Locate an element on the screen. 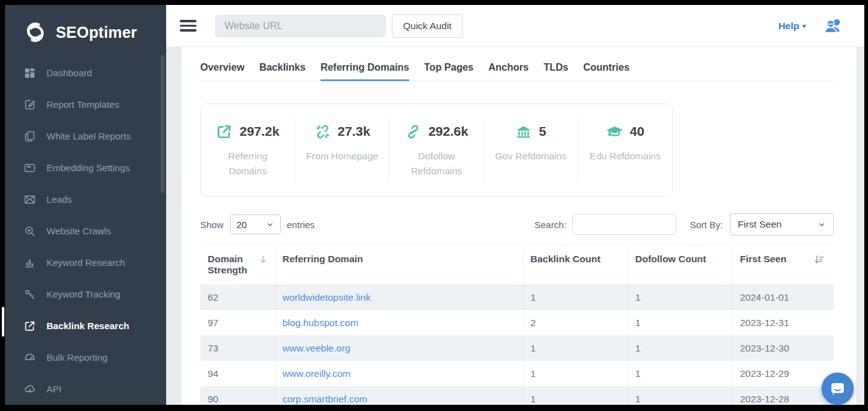 The width and height of the screenshot is (868, 411). tab-backlinks: Backlinks is located at coordinates (283, 72).